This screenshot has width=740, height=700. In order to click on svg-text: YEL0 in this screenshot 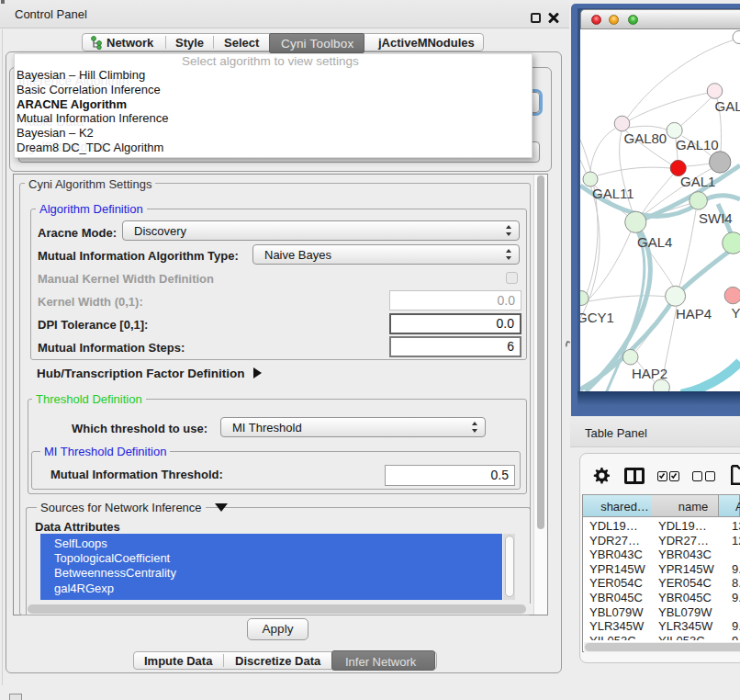, I will do `click(736, 312)`.